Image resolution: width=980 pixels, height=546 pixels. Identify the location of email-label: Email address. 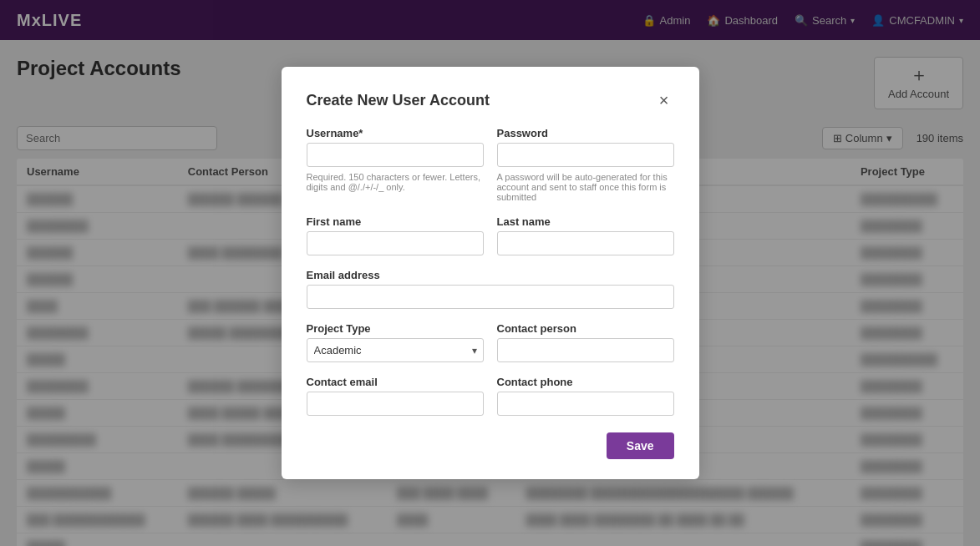
(490, 276).